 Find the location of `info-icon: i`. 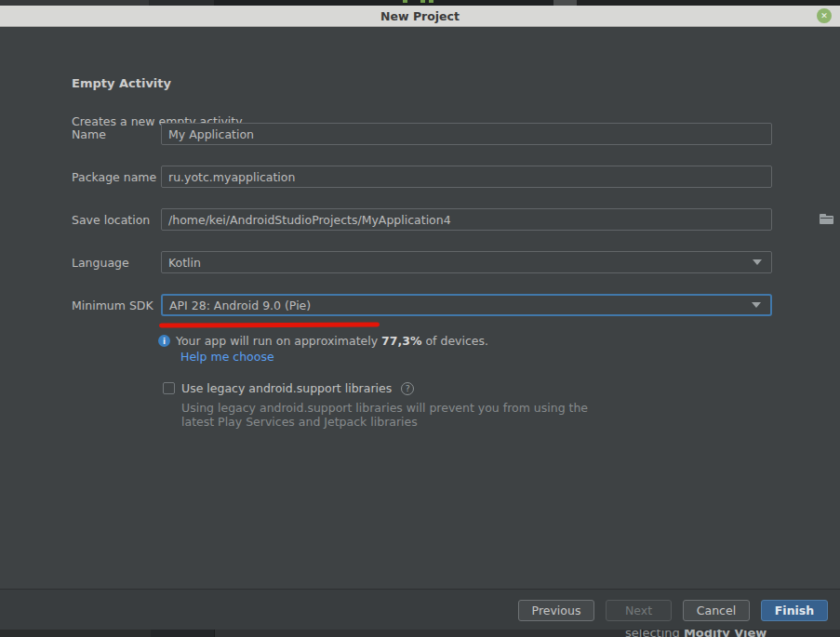

info-icon: i is located at coordinates (164, 340).